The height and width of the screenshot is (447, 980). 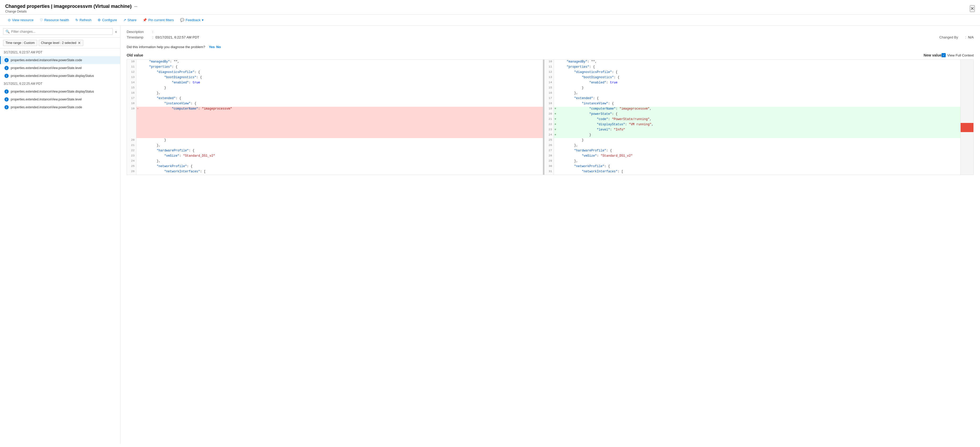 What do you see at coordinates (116, 32) in the screenshot?
I see `collapse-panel-button: «` at bounding box center [116, 32].